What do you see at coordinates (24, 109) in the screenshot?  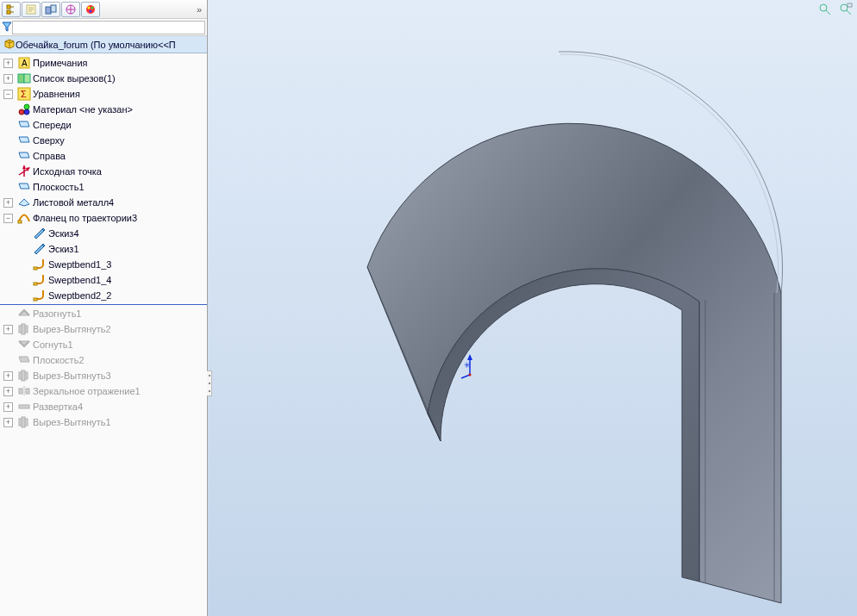 I see `material-icon` at bounding box center [24, 109].